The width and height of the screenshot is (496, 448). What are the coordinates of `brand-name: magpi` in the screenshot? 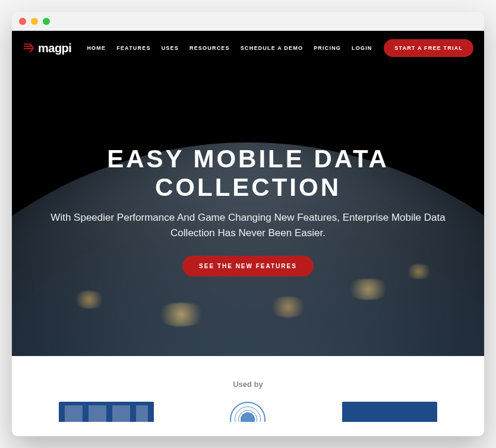 It's located at (55, 49).